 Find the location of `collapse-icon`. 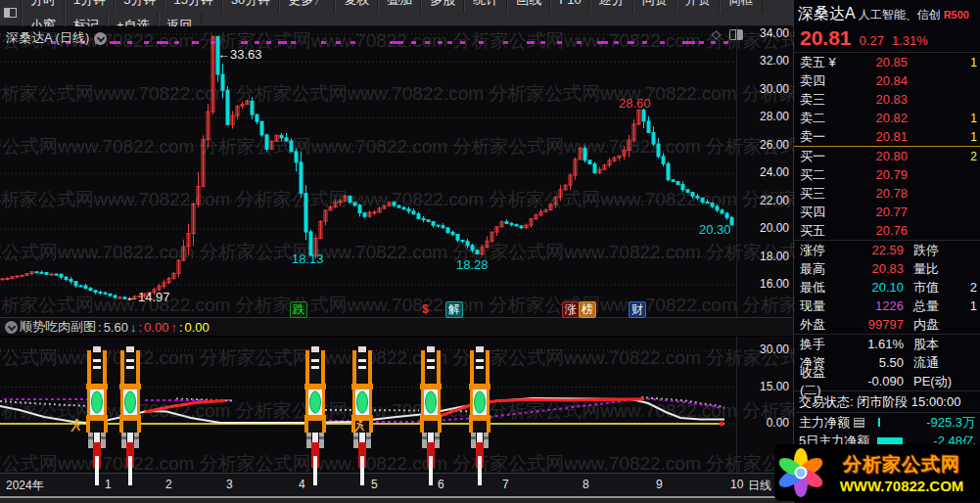

collapse-icon is located at coordinates (12, 327).